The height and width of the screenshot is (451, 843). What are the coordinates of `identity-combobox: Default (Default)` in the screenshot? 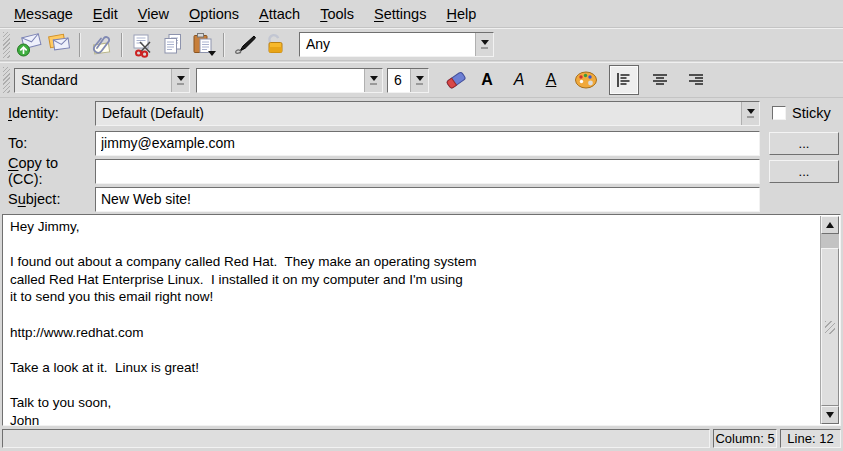 It's located at (428, 114).